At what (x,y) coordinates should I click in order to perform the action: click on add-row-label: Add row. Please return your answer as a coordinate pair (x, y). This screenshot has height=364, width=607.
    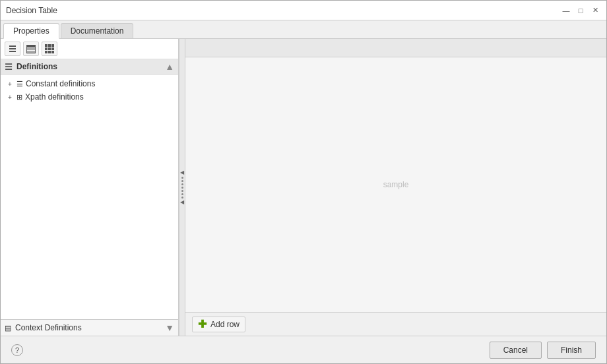
    Looking at the image, I should click on (225, 324).